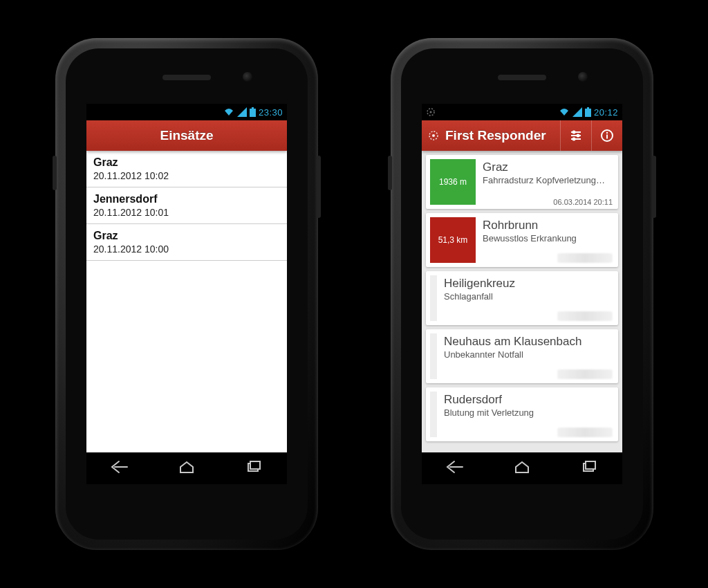  I want to click on item-time: 20.11.2012 10:01, so click(187, 212).